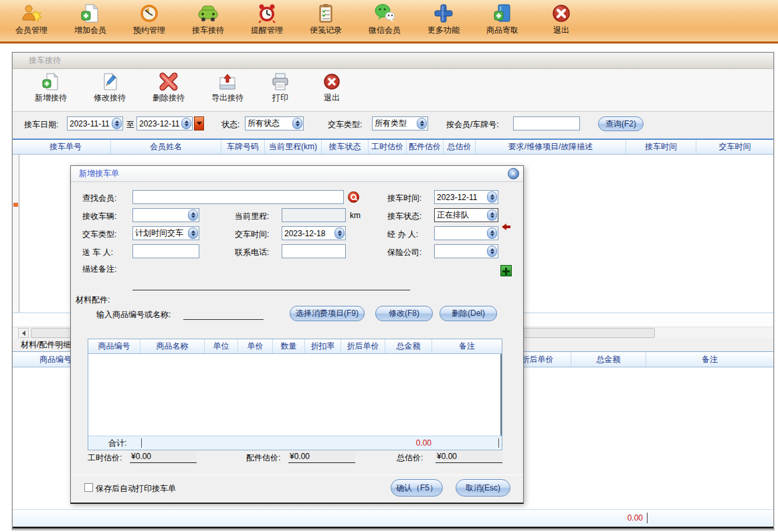  What do you see at coordinates (221, 347) in the screenshot?
I see `column-header: 单位` at bounding box center [221, 347].